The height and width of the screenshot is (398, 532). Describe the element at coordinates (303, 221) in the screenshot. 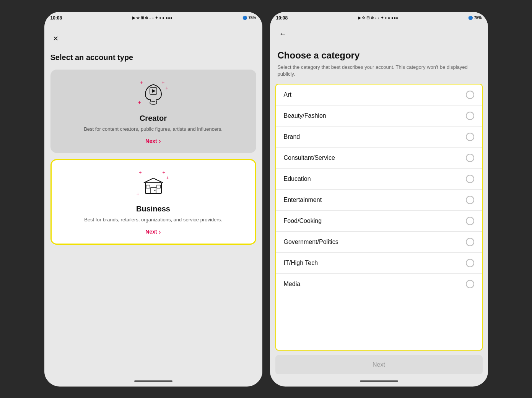

I see `category-label: Food/Cooking` at that location.